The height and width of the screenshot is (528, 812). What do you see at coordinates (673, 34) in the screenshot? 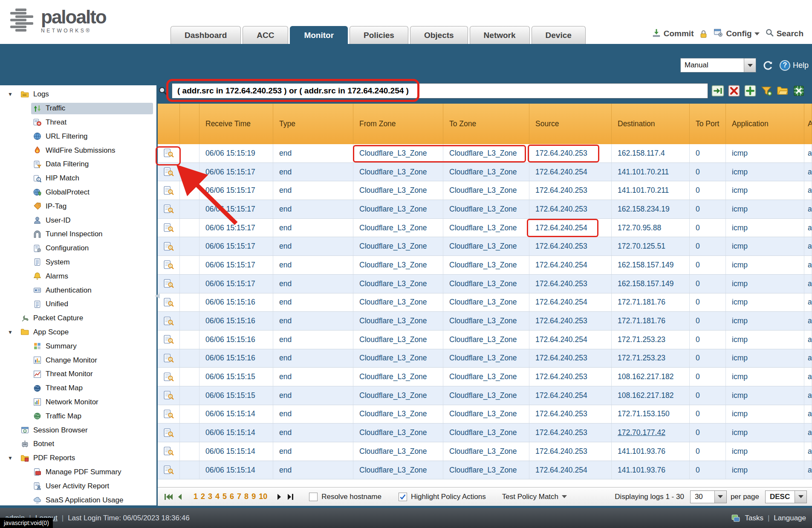
I see `commit-button: Commit` at bounding box center [673, 34].